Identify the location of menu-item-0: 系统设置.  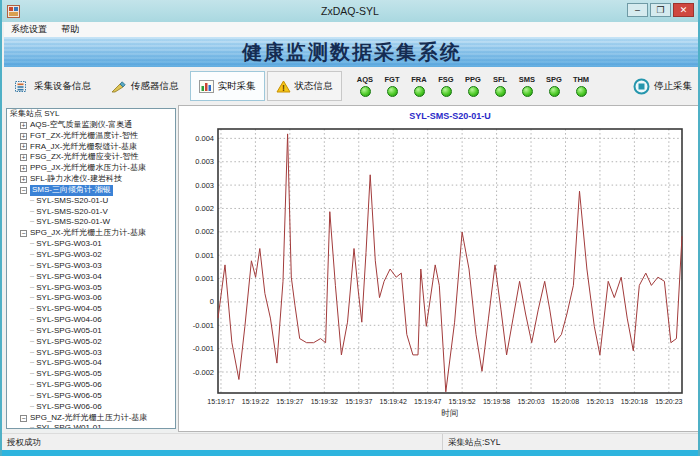
(29, 30).